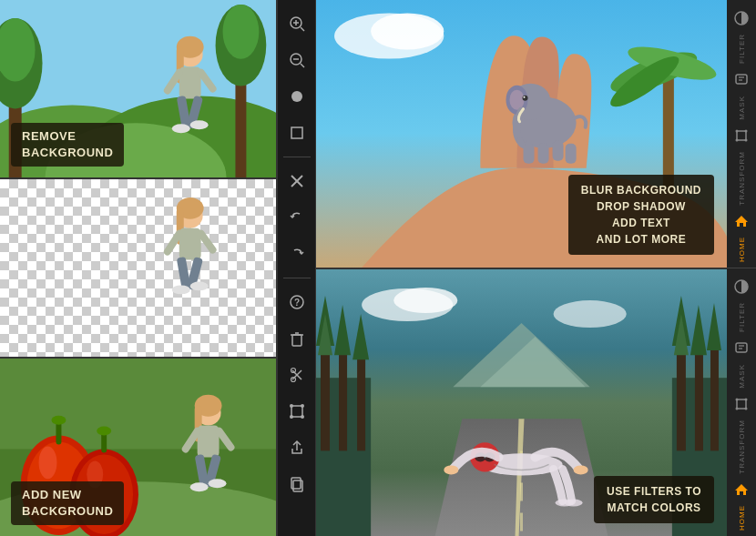 The image size is (756, 536). I want to click on transparent-cell, so click(138, 269).